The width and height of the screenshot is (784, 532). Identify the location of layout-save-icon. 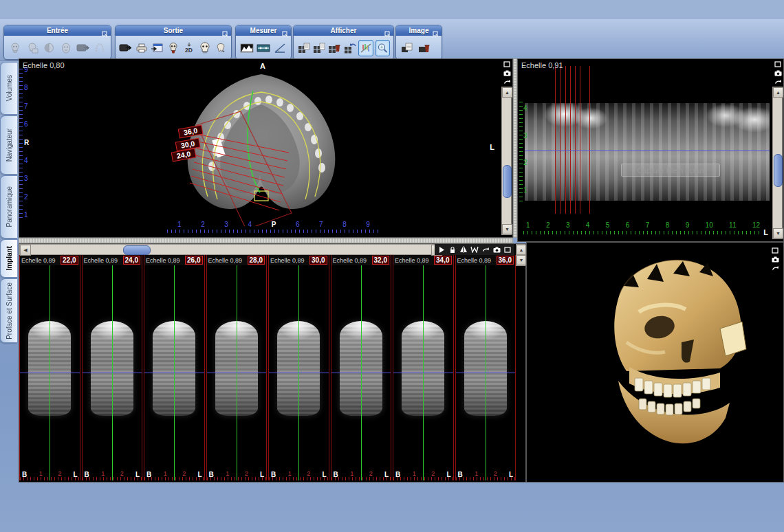
(304, 48).